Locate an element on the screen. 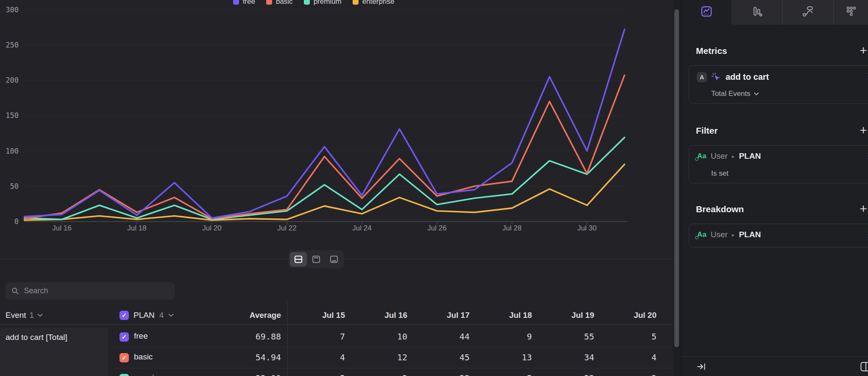  filter-heading: Filter is located at coordinates (707, 131).